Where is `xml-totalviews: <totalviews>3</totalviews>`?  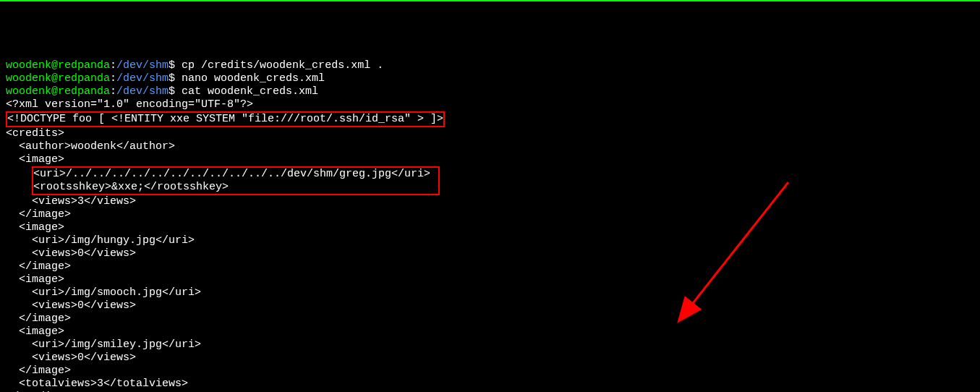
xml-totalviews: <totalviews>3</totalviews> is located at coordinates (490, 384).